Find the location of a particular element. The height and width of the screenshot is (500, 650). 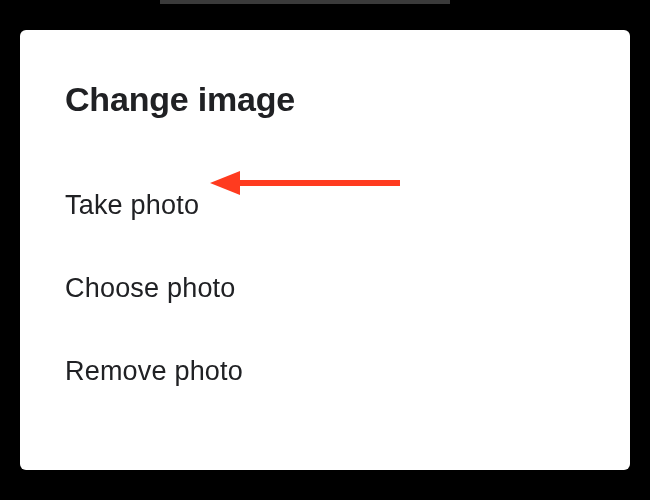

option-label: Take photo is located at coordinates (132, 205).